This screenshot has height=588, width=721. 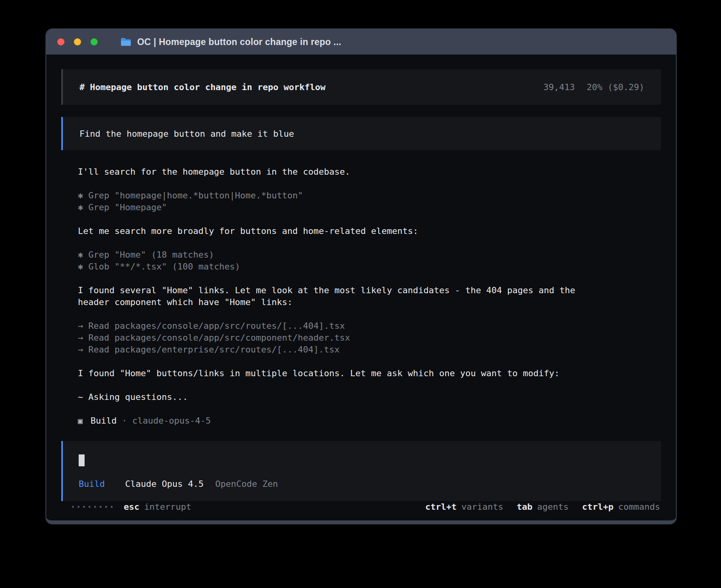 What do you see at coordinates (61, 42) in the screenshot?
I see `close-button` at bounding box center [61, 42].